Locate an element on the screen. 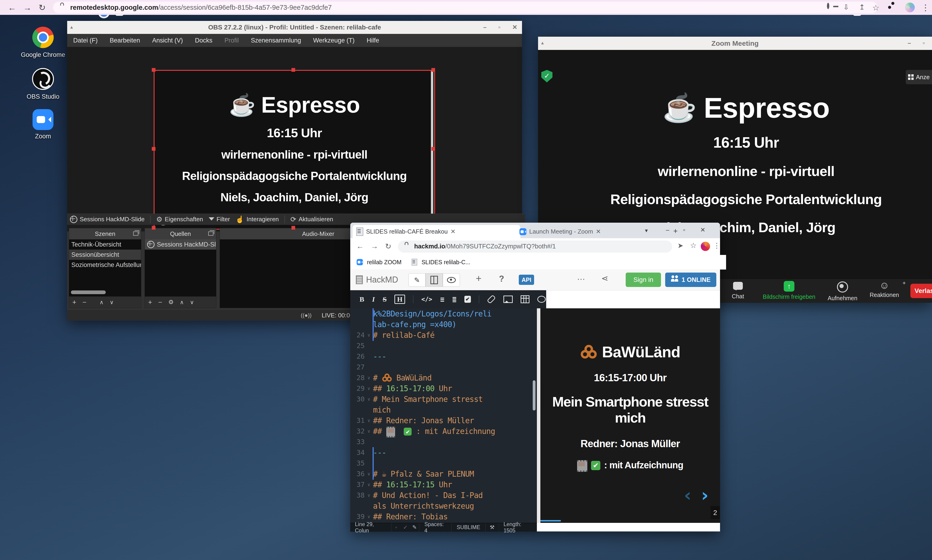 The height and width of the screenshot is (560, 932). view-button: Anze is located at coordinates (919, 77).